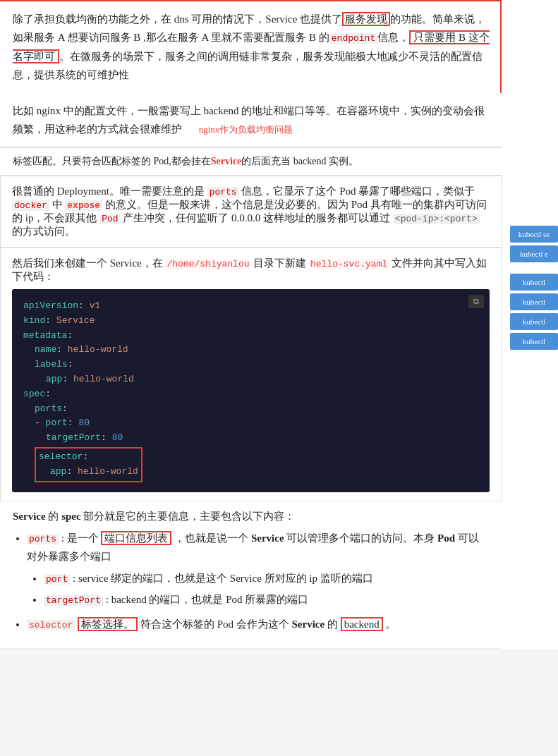 The width and height of the screenshot is (558, 756). Describe the element at coordinates (251, 212) in the screenshot. I see `section-deployment: 很普通的 Deployment。唯一需要注意的是 ports 信息，它显示了这个…` at that location.